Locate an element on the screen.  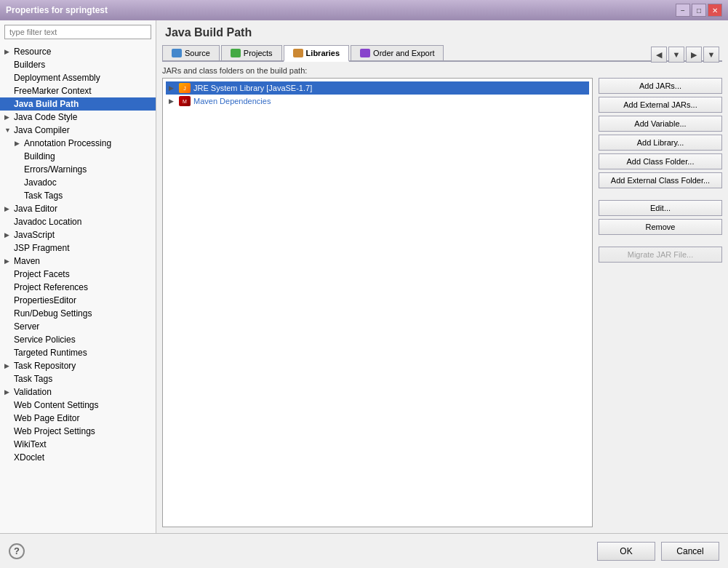
tree-item-java-editor: ▶Java Editor is located at coordinates (78, 209).